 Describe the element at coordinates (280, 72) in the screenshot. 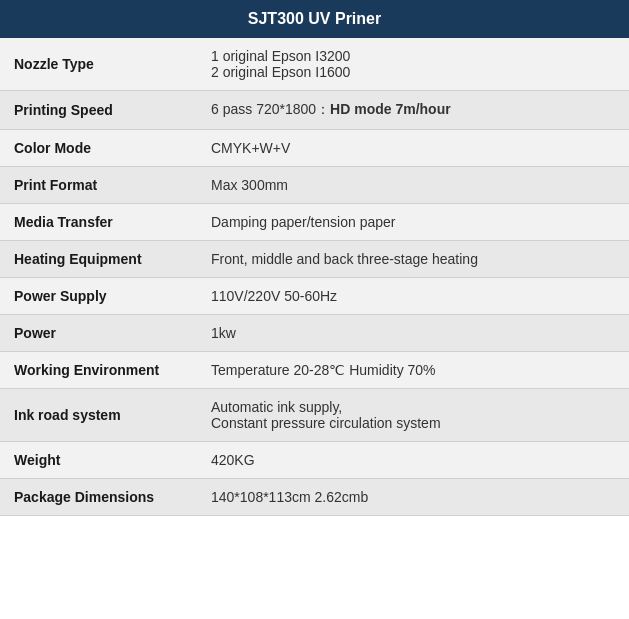

I see `row-value-line: 2 original Epson I1600` at that location.